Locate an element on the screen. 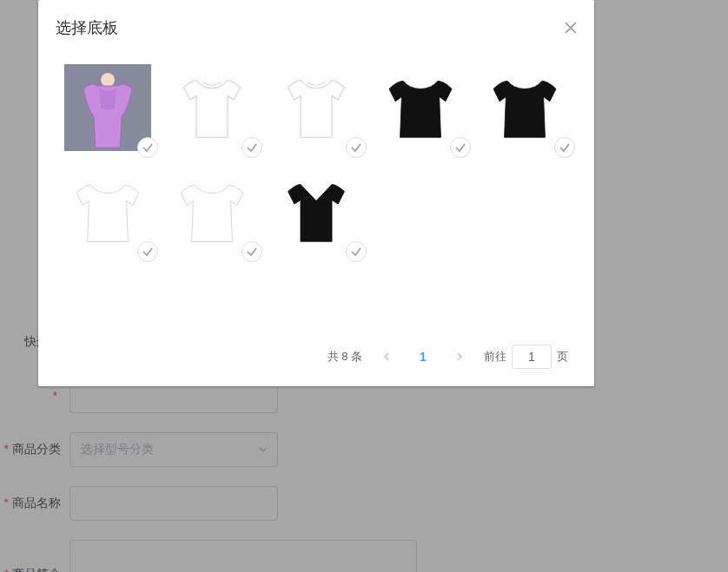 Image resolution: width=728 pixels, height=572 pixels. pagination-page-1: 1 is located at coordinates (423, 357).